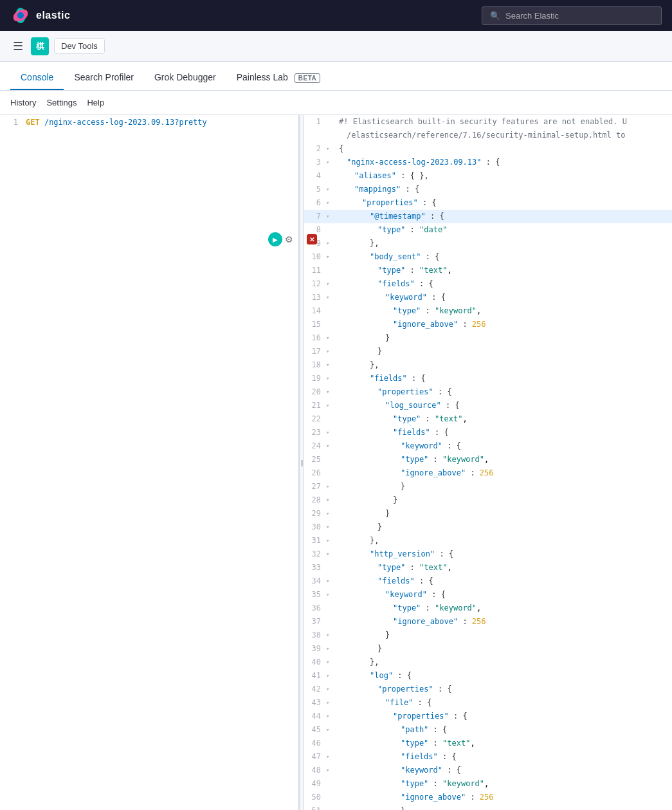 The width and height of the screenshot is (672, 810). Describe the element at coordinates (503, 297) in the screenshot. I see `line-content: "keyword" : {` at that location.